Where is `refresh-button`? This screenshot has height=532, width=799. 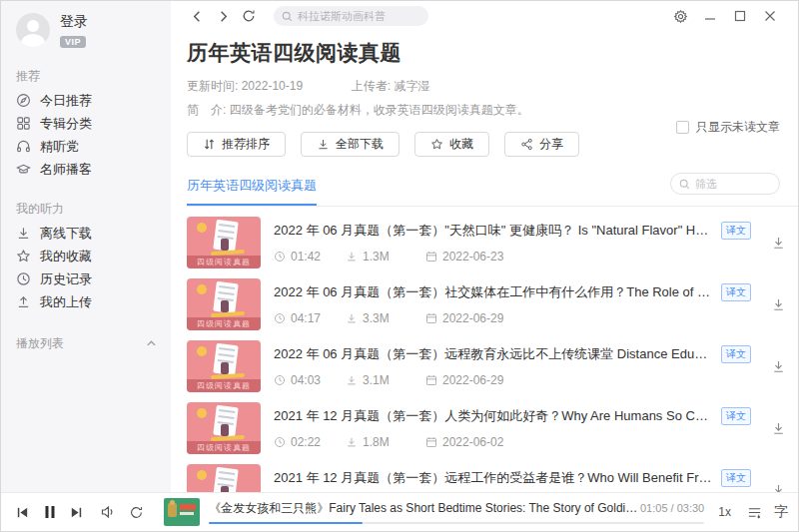
refresh-button is located at coordinates (249, 16).